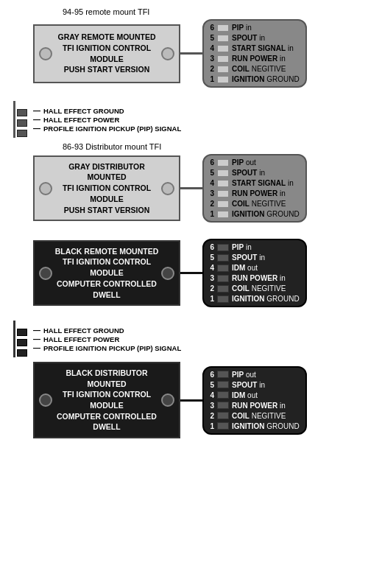 The width and height of the screenshot is (368, 588). What do you see at coordinates (107, 400) in the screenshot?
I see `black-dist-module-text: BLACK DISTRIBUTOR MOUNTEDTFI IGNITION CO…` at bounding box center [107, 400].